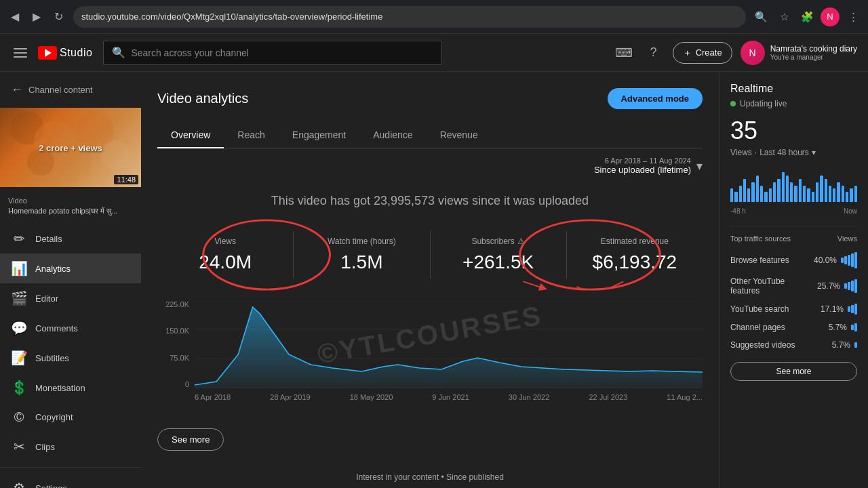  I want to click on tab-engagement: Engagement, so click(319, 136).